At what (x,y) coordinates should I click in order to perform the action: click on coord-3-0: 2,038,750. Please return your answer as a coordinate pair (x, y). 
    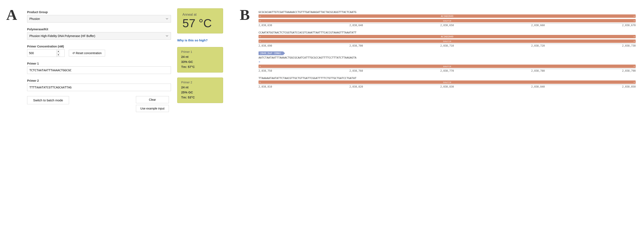
    Looking at the image, I should click on (265, 71).